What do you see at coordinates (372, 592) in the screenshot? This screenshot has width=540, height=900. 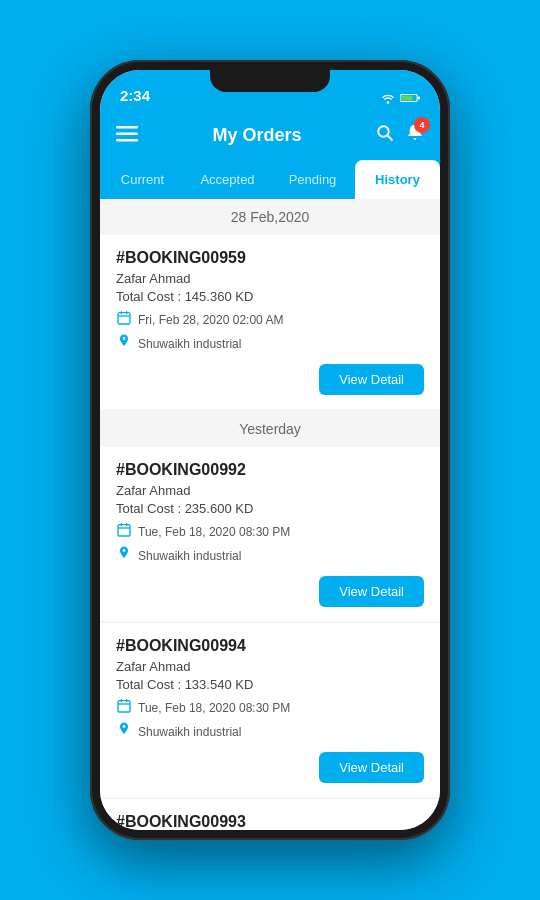 I see `view-detail-button-992: View Detail` at bounding box center [372, 592].